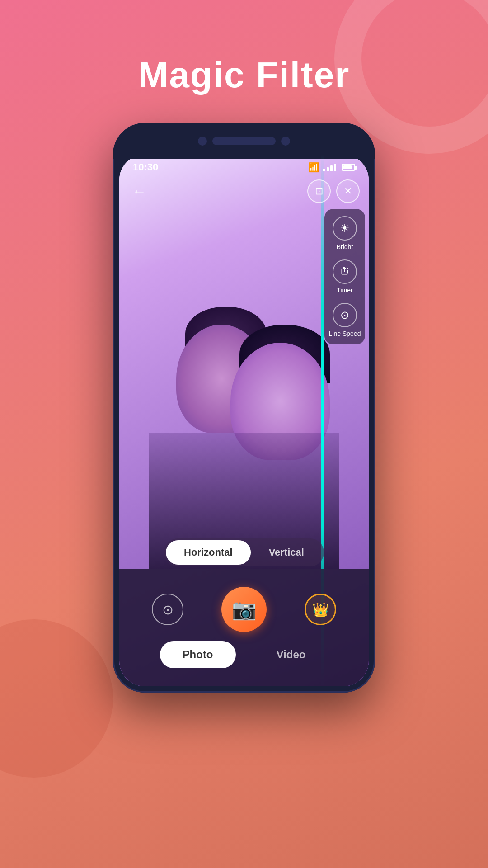 The image size is (488, 868). Describe the element at coordinates (345, 228) in the screenshot. I see `brightness-icon: ☀` at that location.